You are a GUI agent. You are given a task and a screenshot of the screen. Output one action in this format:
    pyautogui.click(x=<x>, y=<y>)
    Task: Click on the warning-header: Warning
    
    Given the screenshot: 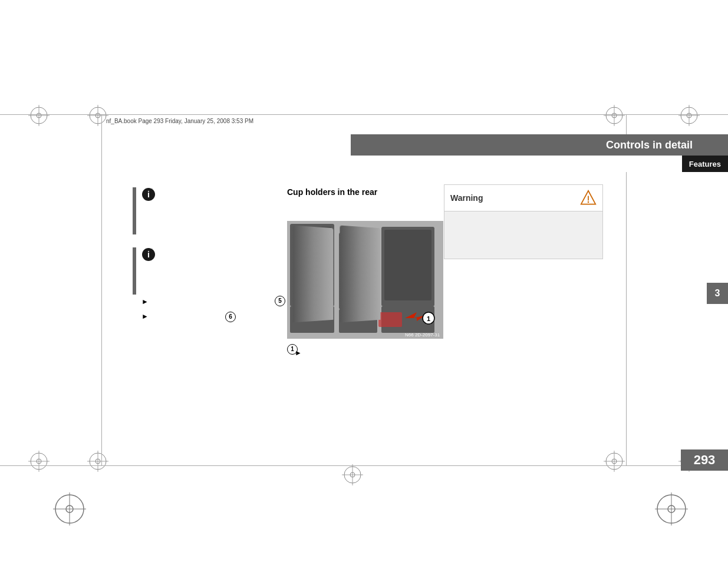 What is the action you would take?
    pyautogui.click(x=523, y=198)
    